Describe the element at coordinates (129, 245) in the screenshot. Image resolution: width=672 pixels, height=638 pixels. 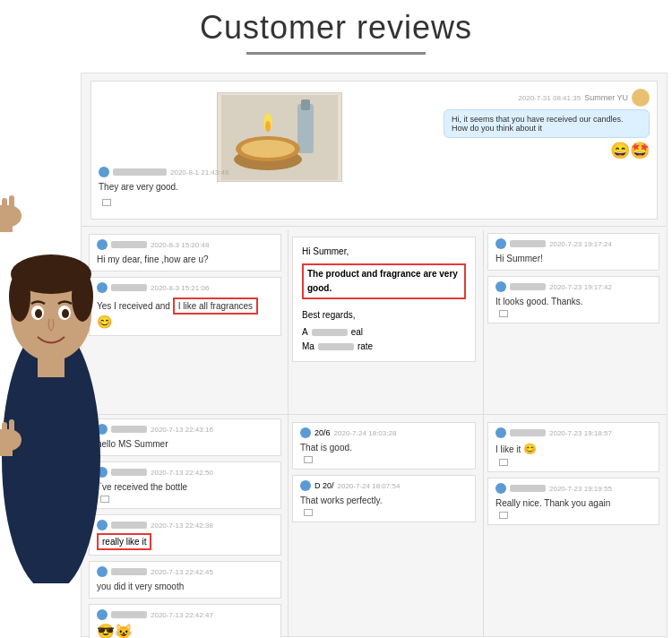
I see `name-blur-m1` at that location.